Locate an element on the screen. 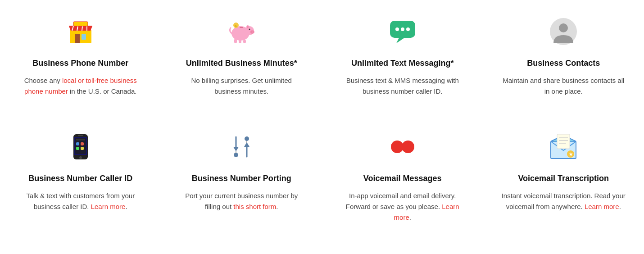 This screenshot has width=644, height=254. feature-title-caller-id: Business Number Caller ID is located at coordinates (80, 178).